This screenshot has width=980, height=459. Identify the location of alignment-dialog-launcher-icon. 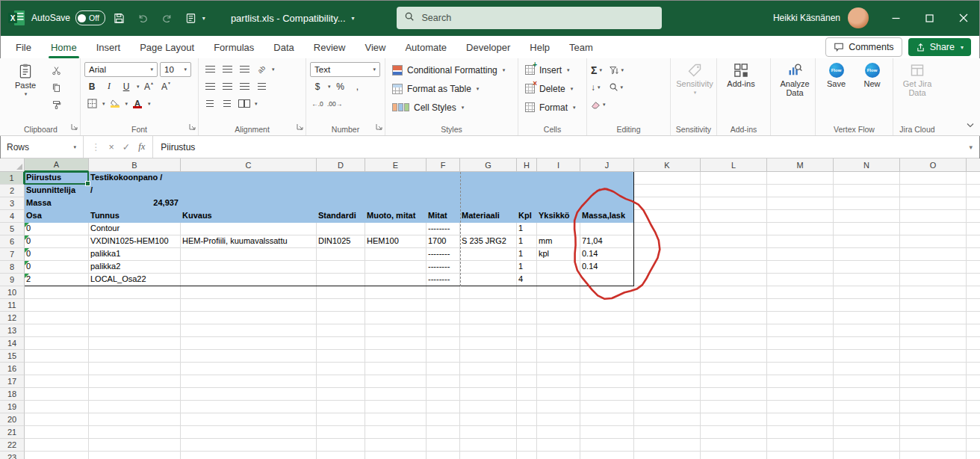
(300, 126).